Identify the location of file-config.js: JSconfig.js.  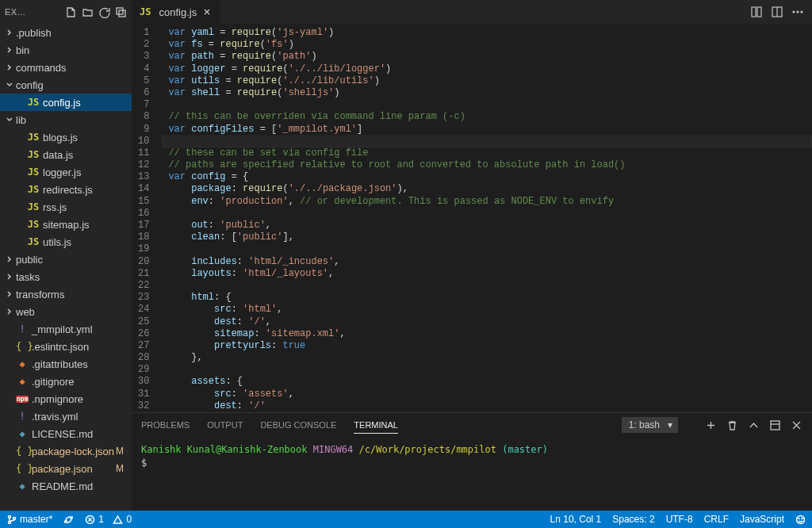
(66, 102).